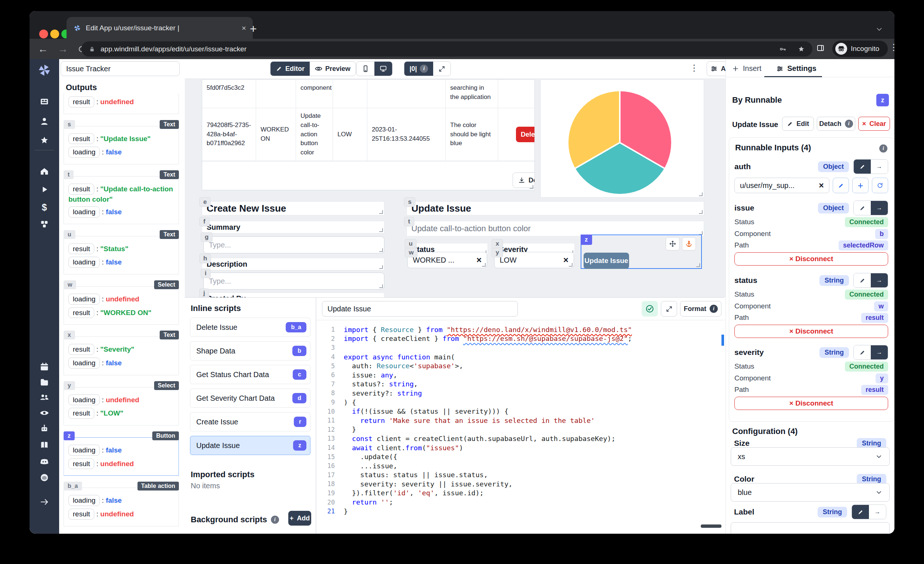  Describe the element at coordinates (694, 68) in the screenshot. I see `more-menu-icon: ⋮` at that location.